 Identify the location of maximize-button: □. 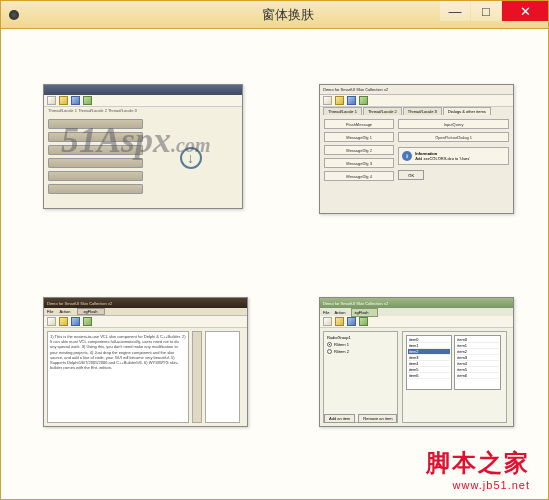
(486, 11).